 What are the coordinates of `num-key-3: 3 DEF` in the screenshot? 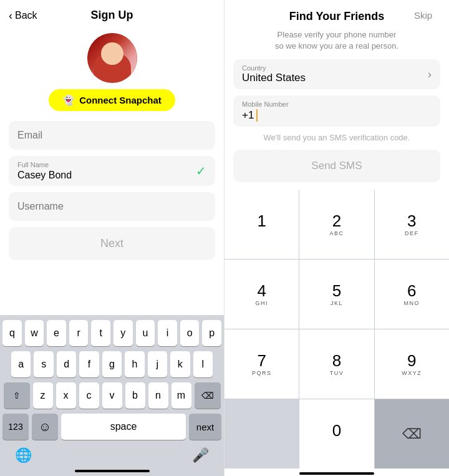 It's located at (412, 225).